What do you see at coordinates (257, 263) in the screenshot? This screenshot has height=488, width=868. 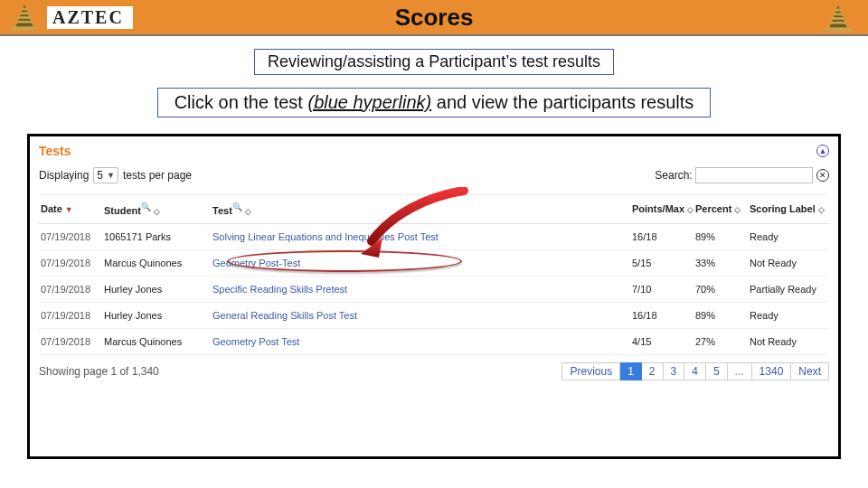 I see `test-link: Geometry Post-Test` at bounding box center [257, 263].